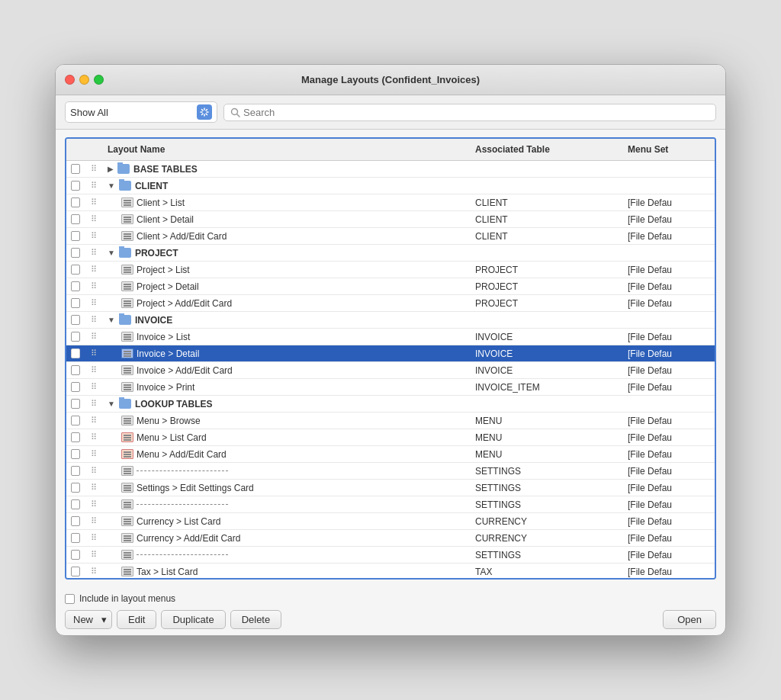 The height and width of the screenshot is (700, 781). I want to click on table-row-selected: ⠿ Invoice > Detail INVOICE [File Defau, so click(390, 354).